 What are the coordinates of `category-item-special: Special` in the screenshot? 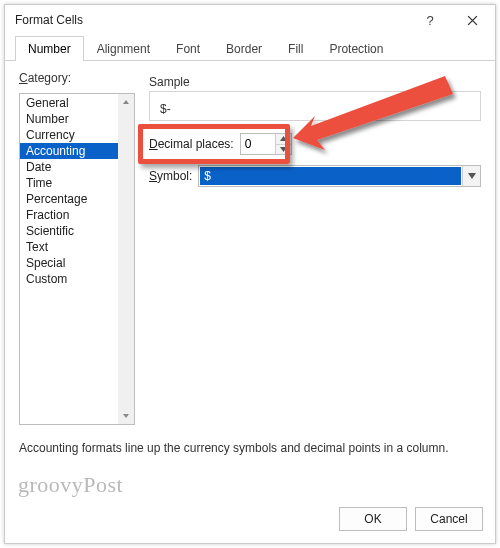 It's located at (69, 263).